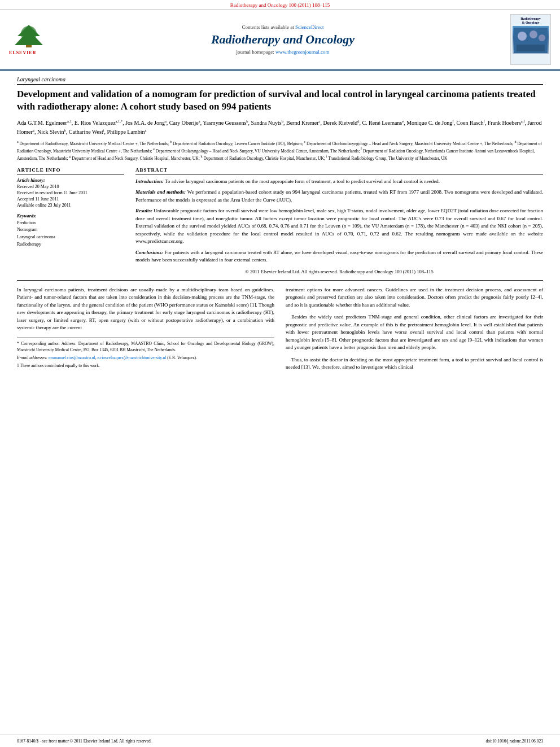 The height and width of the screenshot is (747, 560). I want to click on article-category: Laryngeal carcinoma, so click(280, 80).